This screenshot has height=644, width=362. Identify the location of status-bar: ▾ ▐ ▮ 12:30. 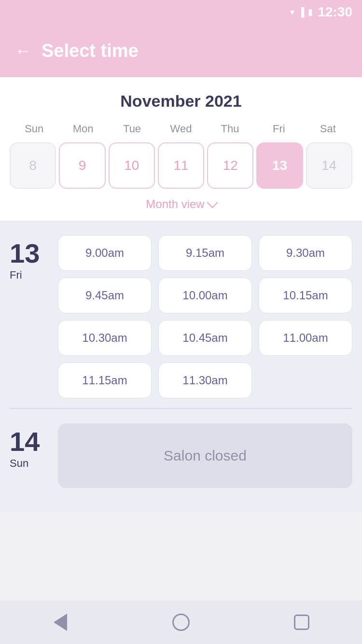
(181, 12).